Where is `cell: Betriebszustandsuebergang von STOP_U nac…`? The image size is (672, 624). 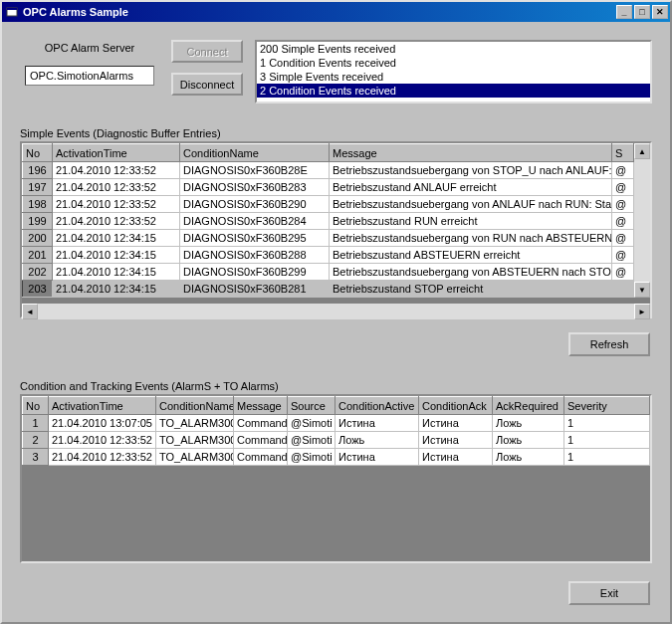 cell: Betriebszustandsuebergang von STOP_U nac… is located at coordinates (471, 171).